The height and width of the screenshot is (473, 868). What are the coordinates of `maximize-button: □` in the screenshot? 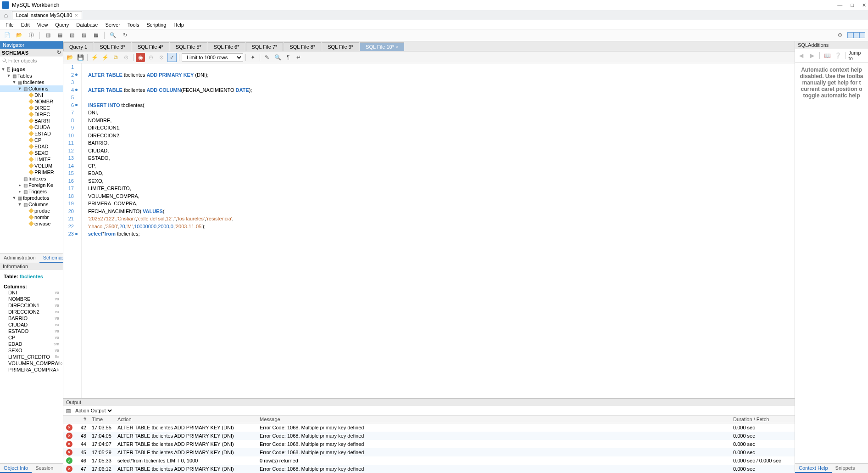 It's located at (852, 6).